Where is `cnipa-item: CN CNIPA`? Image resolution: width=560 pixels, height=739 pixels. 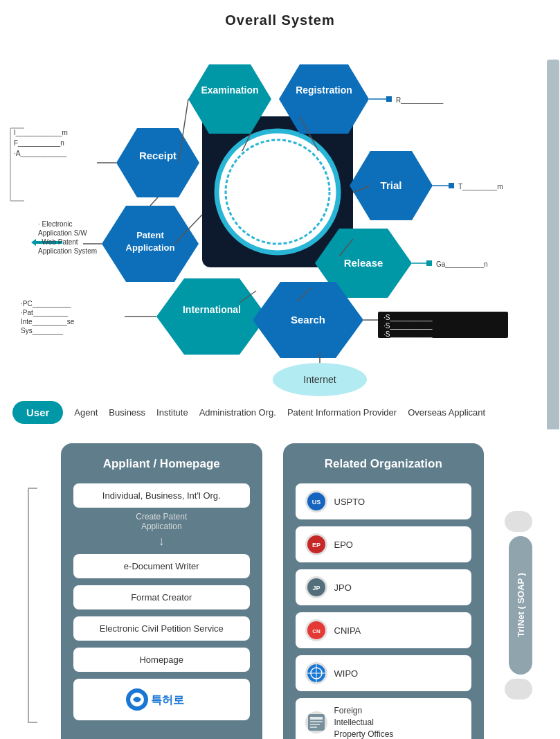 cnipa-item: CN CNIPA is located at coordinates (383, 630).